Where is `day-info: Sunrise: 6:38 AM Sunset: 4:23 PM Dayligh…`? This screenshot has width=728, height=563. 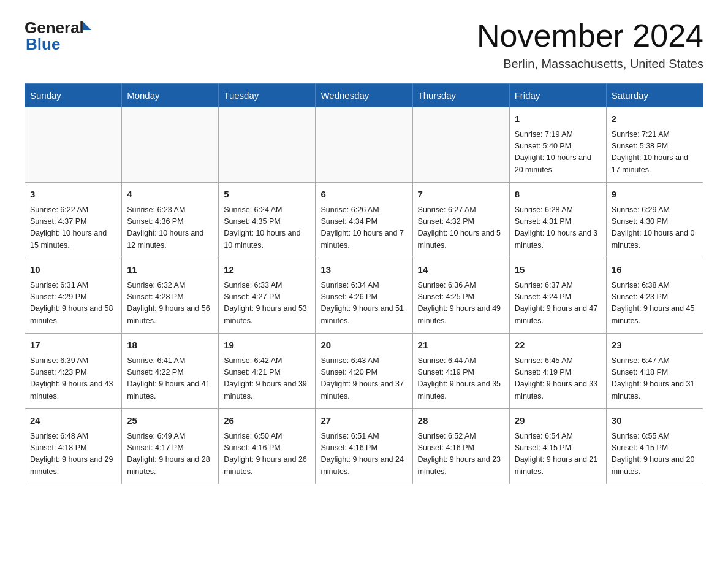 day-info: Sunrise: 6:38 AM Sunset: 4:23 PM Dayligh… is located at coordinates (654, 304).